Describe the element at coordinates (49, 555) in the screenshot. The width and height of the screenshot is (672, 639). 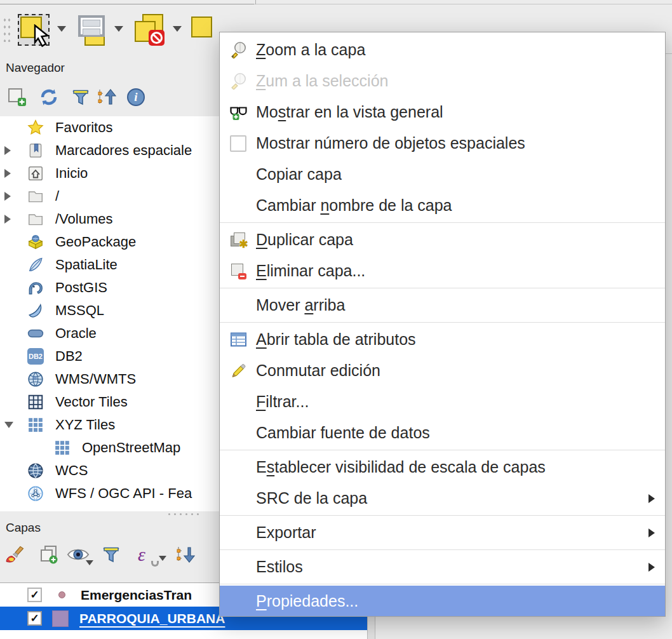
I see `add-group-button` at that location.